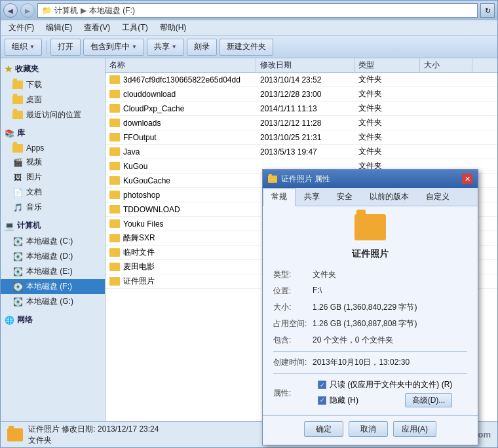 This screenshot has width=498, height=448. What do you see at coordinates (32, 47) in the screenshot?
I see `organize-arrow: ▼` at bounding box center [32, 47].